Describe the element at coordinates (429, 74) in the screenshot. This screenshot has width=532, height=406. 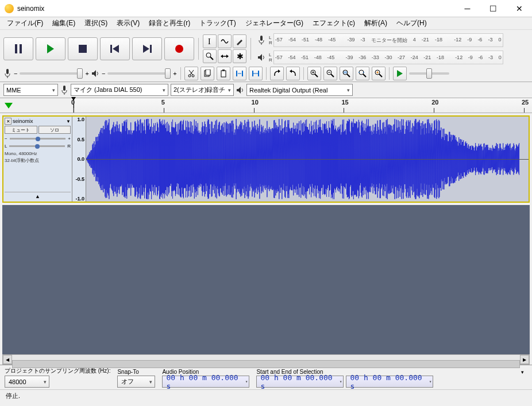
I see `playback-speed-slider` at that location.